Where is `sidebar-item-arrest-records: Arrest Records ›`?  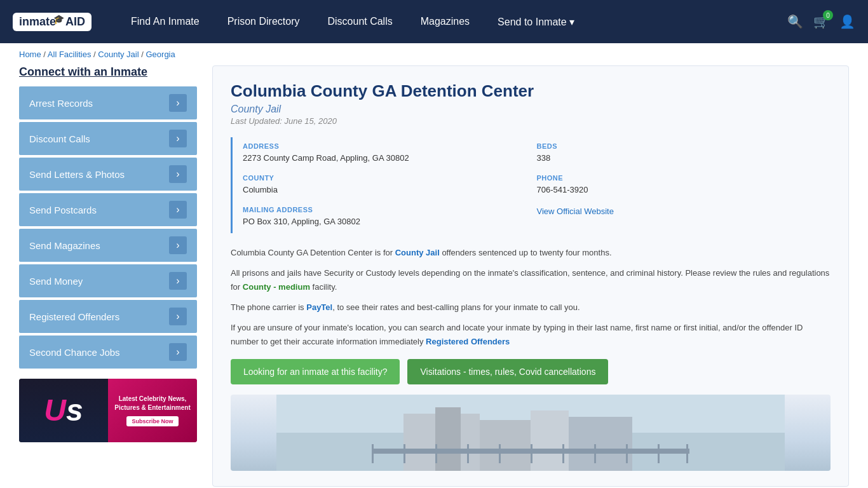
sidebar-item-arrest-records: Arrest Records › is located at coordinates (108, 103).